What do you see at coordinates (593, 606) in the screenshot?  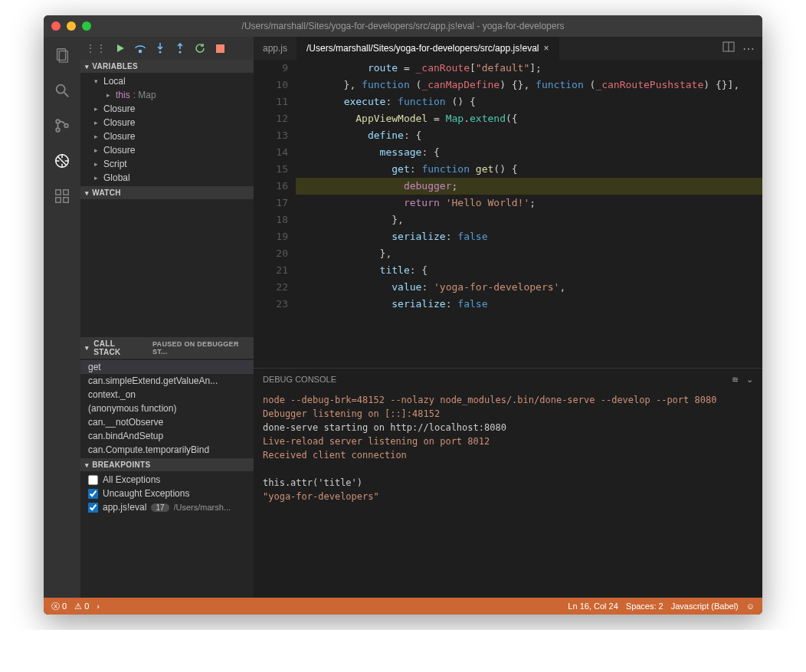 I see `cursor-position: Ln 16, Col 24` at bounding box center [593, 606].